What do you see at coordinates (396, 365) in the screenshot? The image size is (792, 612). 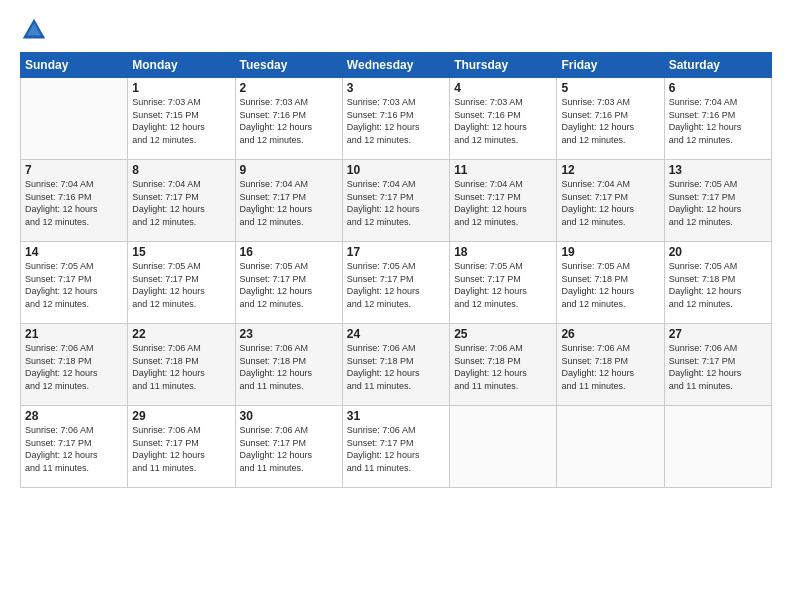 I see `calendar-week-row: 21Sunrise: 7:06 AMSunset: 7:18 PMDayligh…` at bounding box center [396, 365].